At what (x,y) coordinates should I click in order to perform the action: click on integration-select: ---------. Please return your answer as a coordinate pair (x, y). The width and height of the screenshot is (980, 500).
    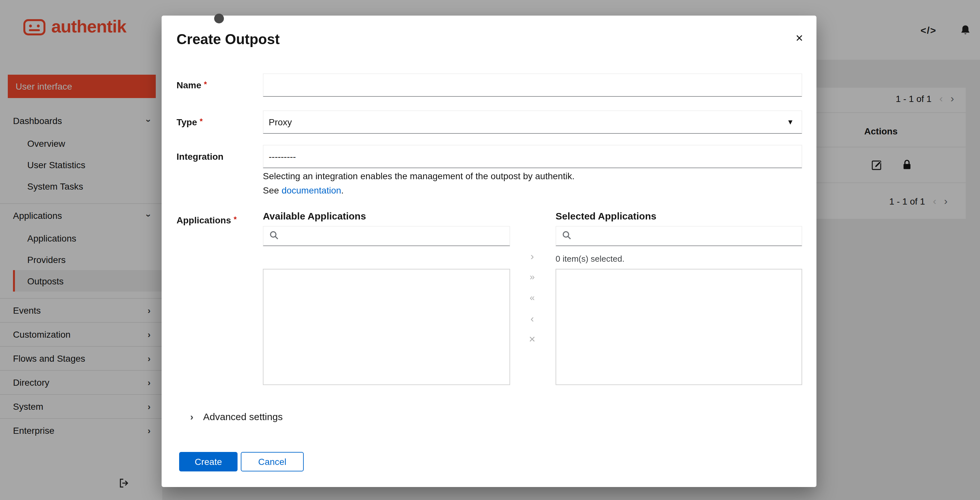
    Looking at the image, I should click on (533, 157).